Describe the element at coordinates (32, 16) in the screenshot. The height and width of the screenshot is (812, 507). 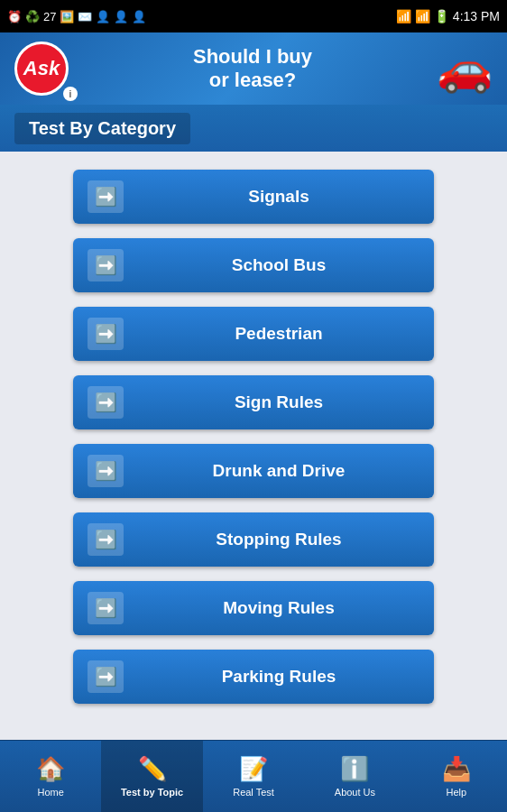
I see `refresh-icon: ♻️` at that location.